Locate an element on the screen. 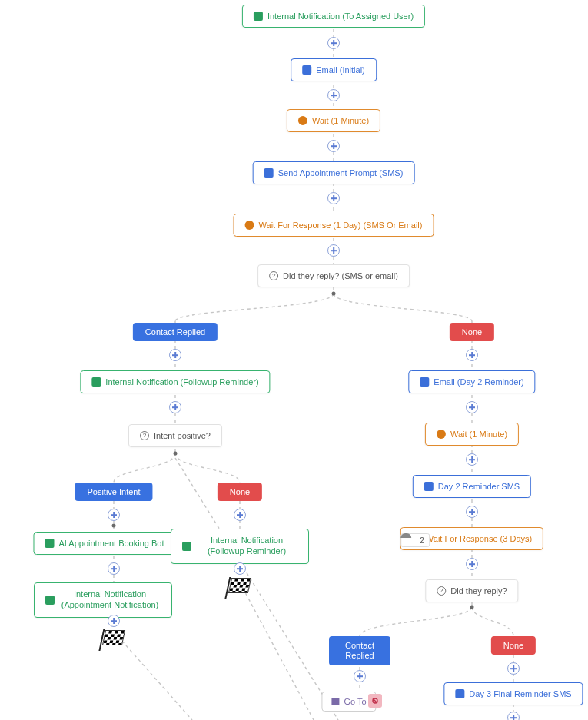  wait-1-min-1: Wait (1 Minute) is located at coordinates (334, 121).